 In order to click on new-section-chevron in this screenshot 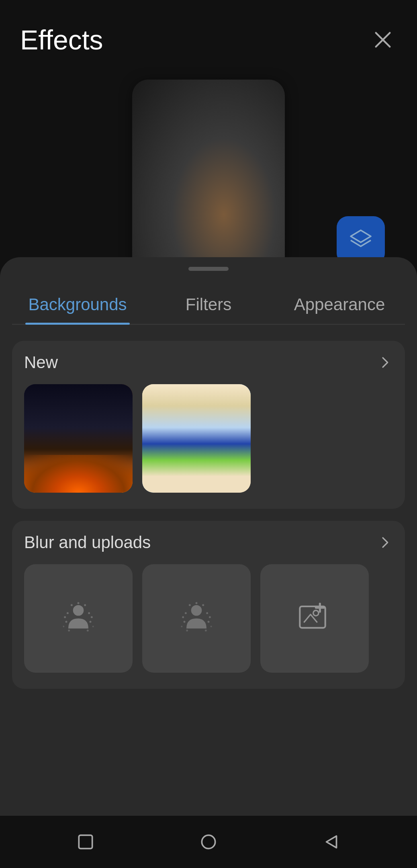, I will do `click(385, 362)`.